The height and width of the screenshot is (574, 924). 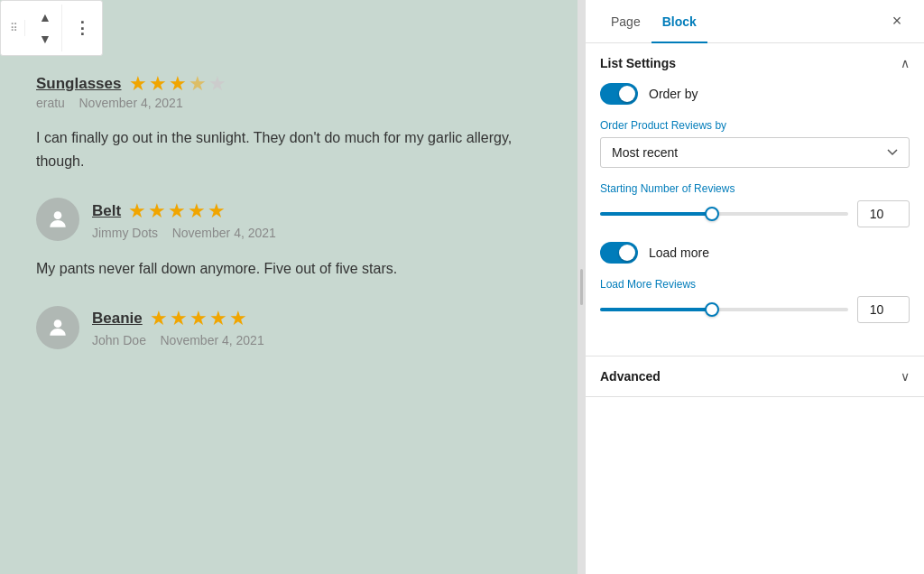 What do you see at coordinates (754, 189) in the screenshot?
I see `starting-reviews-label: Starting Number of Reviews` at bounding box center [754, 189].